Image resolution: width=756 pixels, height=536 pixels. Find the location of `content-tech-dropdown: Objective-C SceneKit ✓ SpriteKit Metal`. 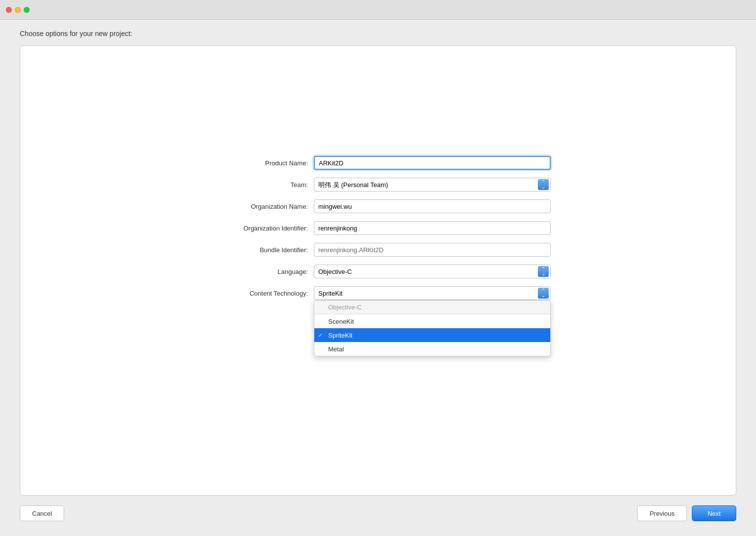

content-tech-dropdown: Objective-C SceneKit ✓ SpriteKit Metal is located at coordinates (432, 328).